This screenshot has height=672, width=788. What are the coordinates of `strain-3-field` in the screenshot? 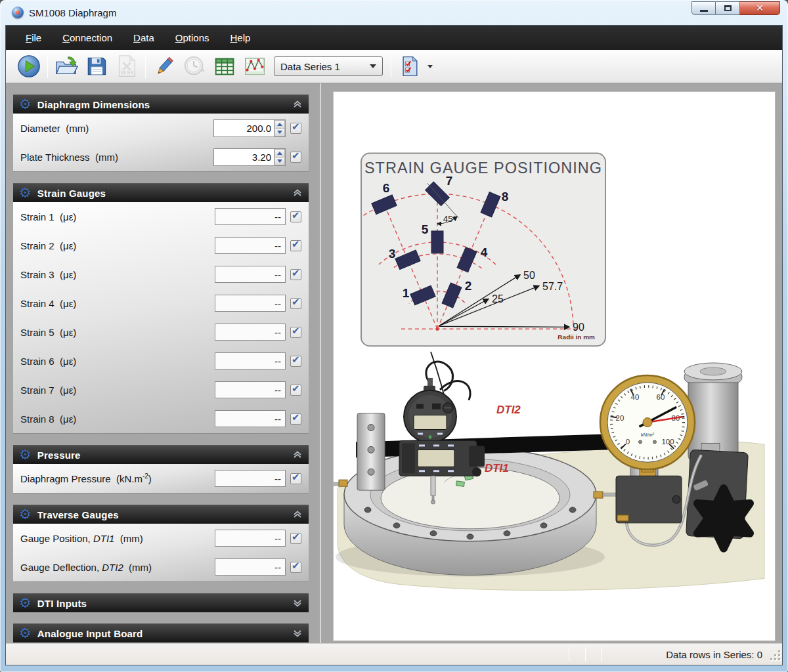 It's located at (250, 274).